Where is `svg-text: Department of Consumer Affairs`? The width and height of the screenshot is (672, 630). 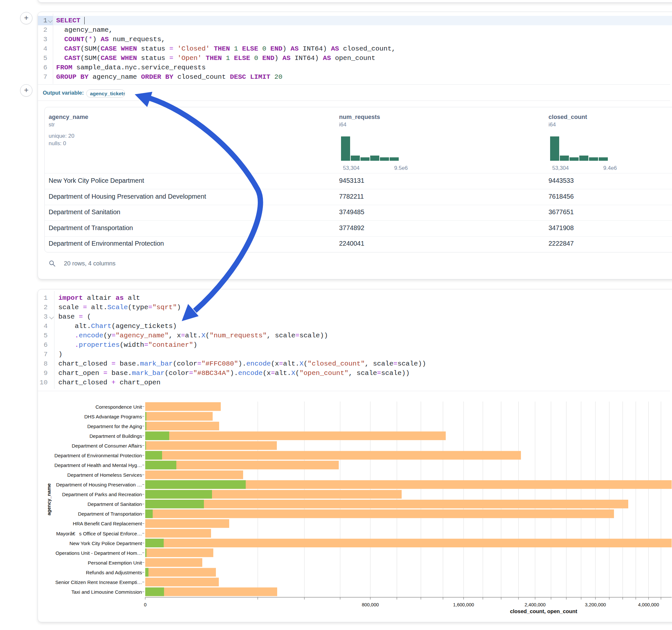
svg-text: Department of Consumer Affairs is located at coordinates (107, 446).